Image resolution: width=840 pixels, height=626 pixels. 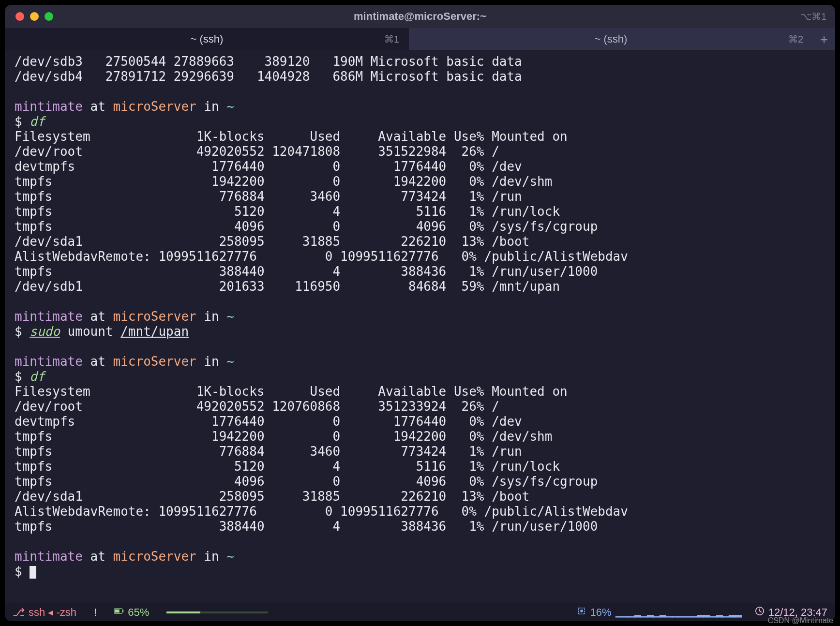 I want to click on status-progressbar, so click(x=217, y=612).